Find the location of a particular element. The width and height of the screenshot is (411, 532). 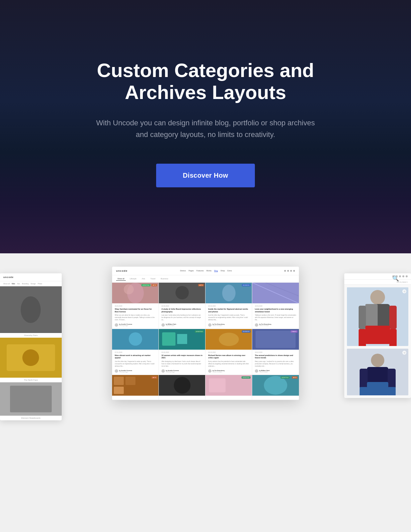

cart-icon is located at coordinates (403, 276).